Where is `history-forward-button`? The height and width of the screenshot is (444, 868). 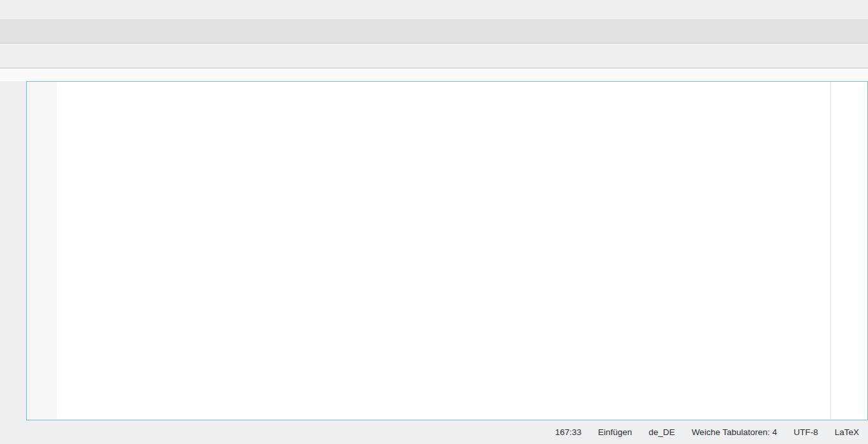 history-forward-button is located at coordinates (55, 56).